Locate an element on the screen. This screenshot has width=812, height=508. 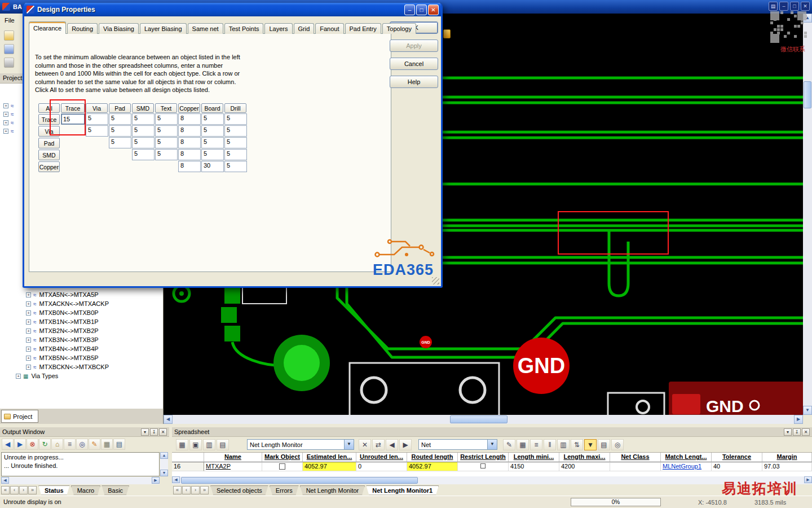
dialog-tab-test-points: Test Points is located at coordinates (244, 28).